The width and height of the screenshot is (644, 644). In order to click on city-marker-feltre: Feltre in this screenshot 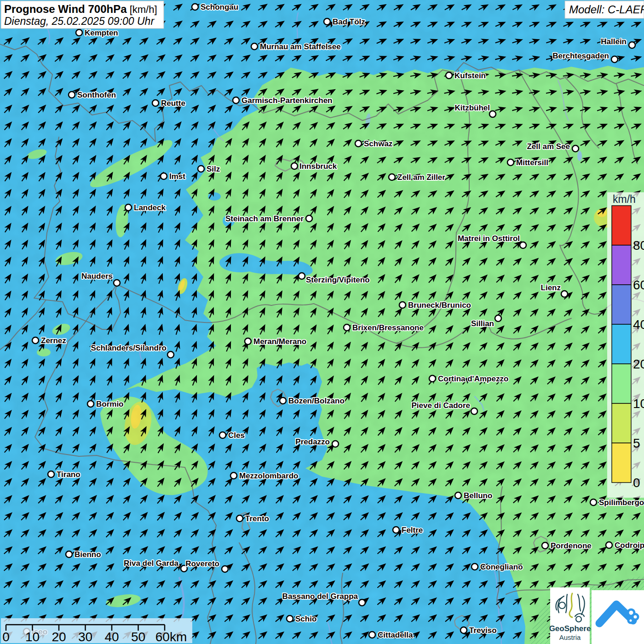, I will do `click(408, 530)`.